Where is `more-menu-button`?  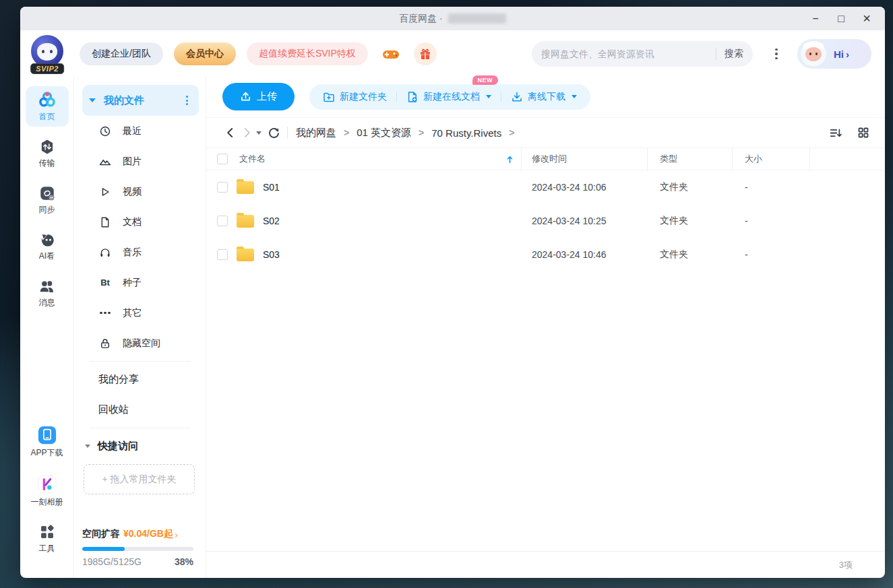 more-menu-button is located at coordinates (776, 54).